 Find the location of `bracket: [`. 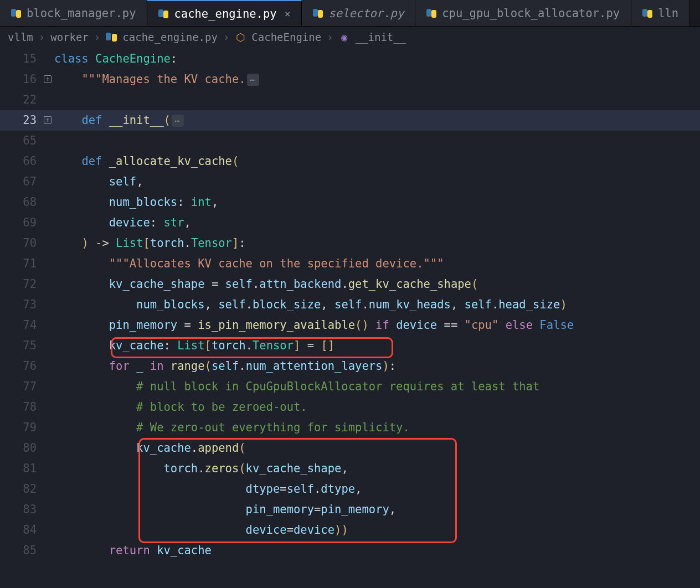

bracket: [ is located at coordinates (146, 243).